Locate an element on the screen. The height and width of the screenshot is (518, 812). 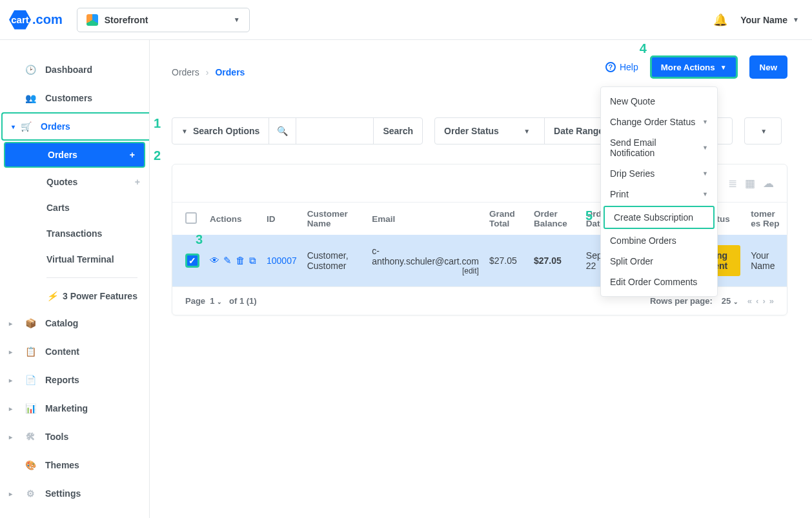
order-status-label: Order Status is located at coordinates (471, 131).